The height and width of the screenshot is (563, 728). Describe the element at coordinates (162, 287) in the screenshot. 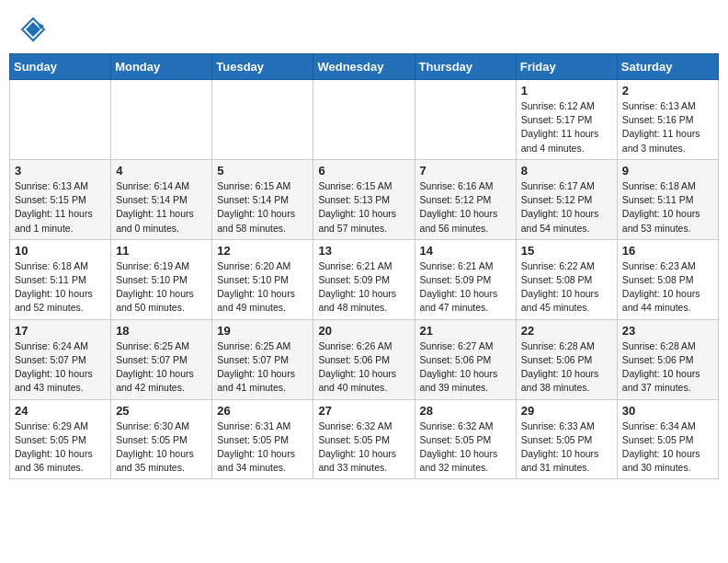

I see `day-info: Sunrise: 6:19 AM Sunset: 5:10 PM Dayligh…` at that location.